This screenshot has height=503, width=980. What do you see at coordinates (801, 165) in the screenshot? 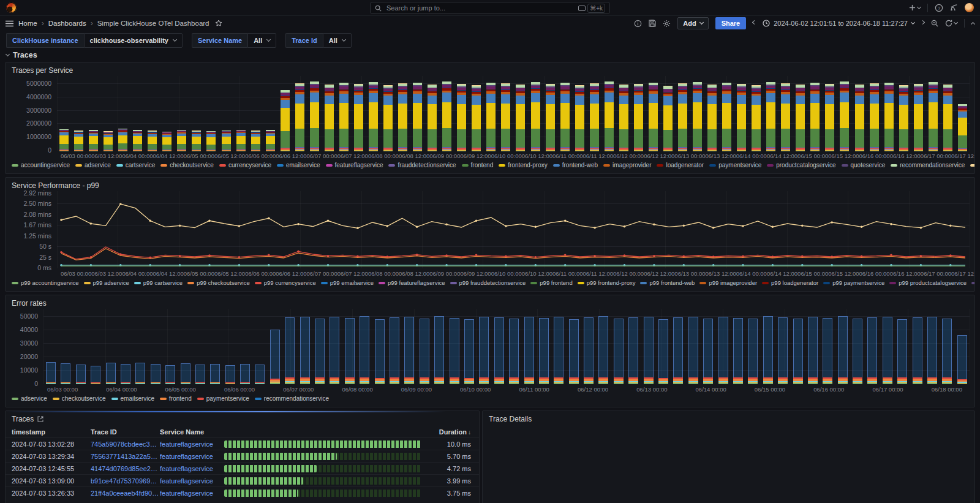
I see `legend-item-productcatalogservice: productcatalogservice` at bounding box center [801, 165].